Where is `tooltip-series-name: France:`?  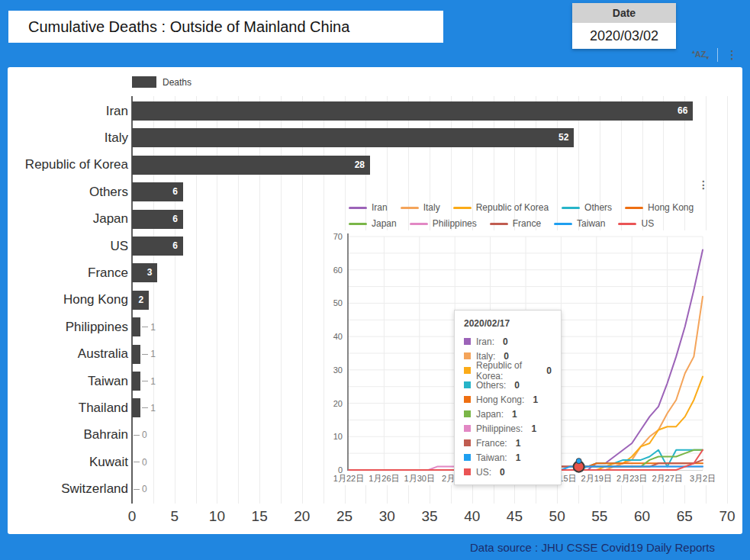
tooltip-series-name: France: is located at coordinates (491, 443).